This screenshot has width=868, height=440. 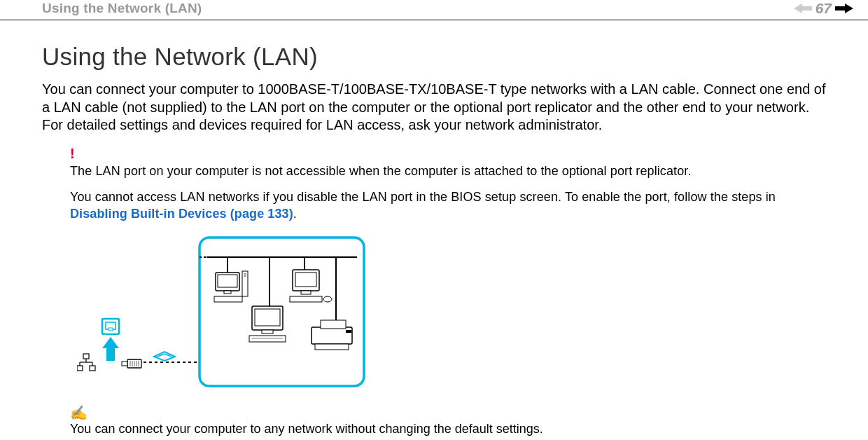 I want to click on pencil-icon: ✍, so click(x=448, y=413).